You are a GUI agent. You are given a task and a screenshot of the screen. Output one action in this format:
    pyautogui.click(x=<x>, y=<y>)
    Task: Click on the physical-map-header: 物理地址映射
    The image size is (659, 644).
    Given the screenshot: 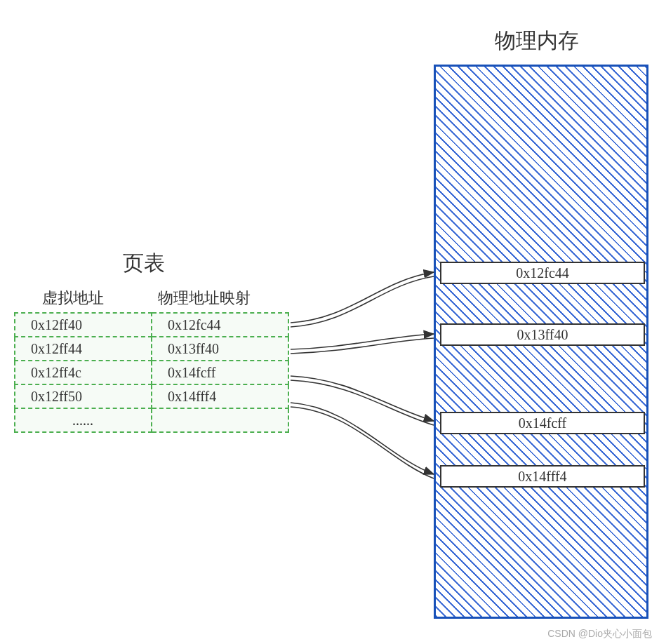 What is the action you would take?
    pyautogui.click(x=204, y=298)
    